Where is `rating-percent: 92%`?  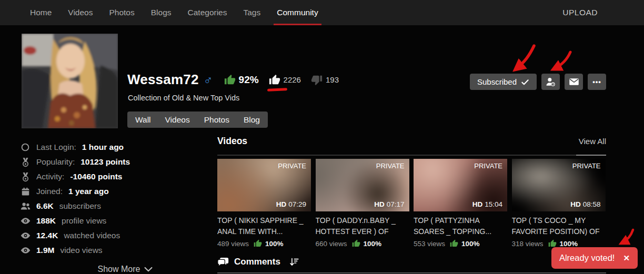 rating-percent: 92% is located at coordinates (249, 80).